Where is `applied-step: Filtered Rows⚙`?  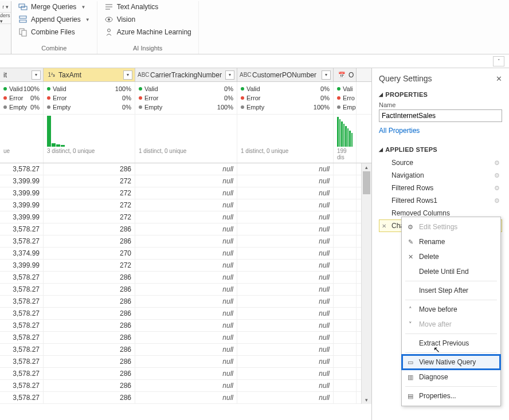 applied-step: Filtered Rows⚙ is located at coordinates (440, 188).